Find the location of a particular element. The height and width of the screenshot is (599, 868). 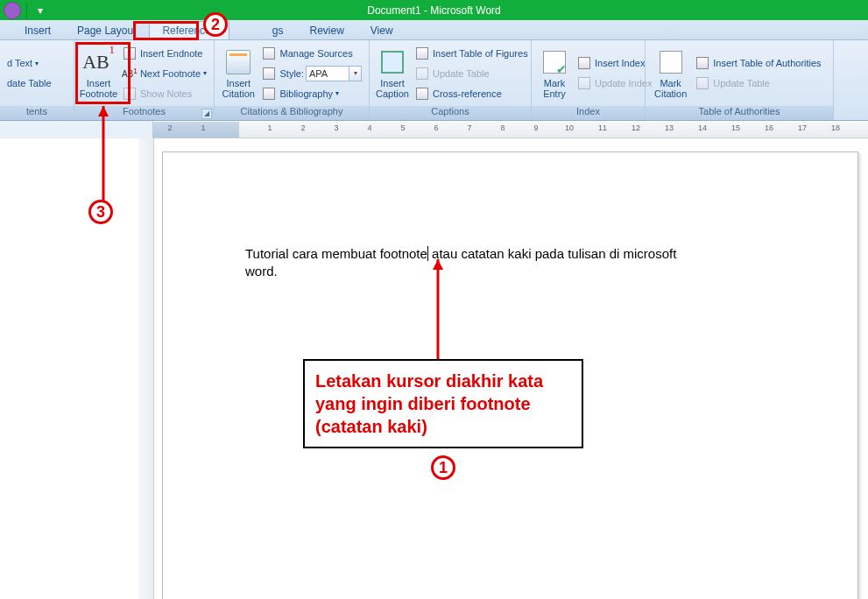

group-index-label: Index is located at coordinates (589, 113).